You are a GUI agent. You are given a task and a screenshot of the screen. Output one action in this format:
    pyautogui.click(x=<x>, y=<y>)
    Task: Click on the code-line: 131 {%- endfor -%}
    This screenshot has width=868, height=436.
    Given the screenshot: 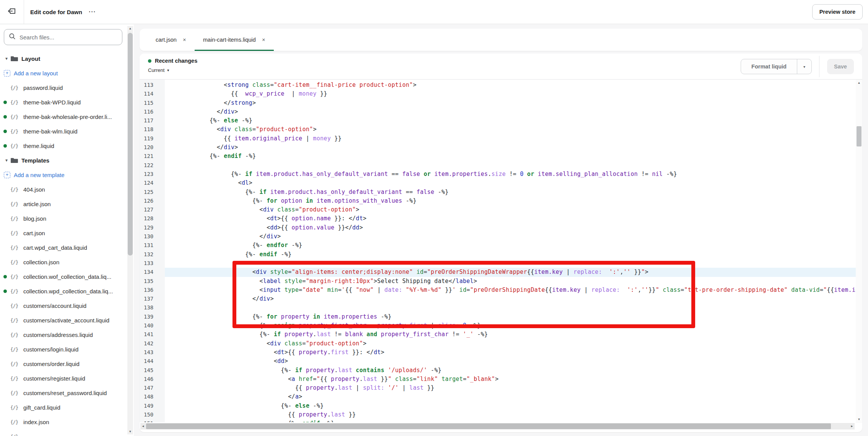 What is the action you would take?
    pyautogui.click(x=498, y=246)
    